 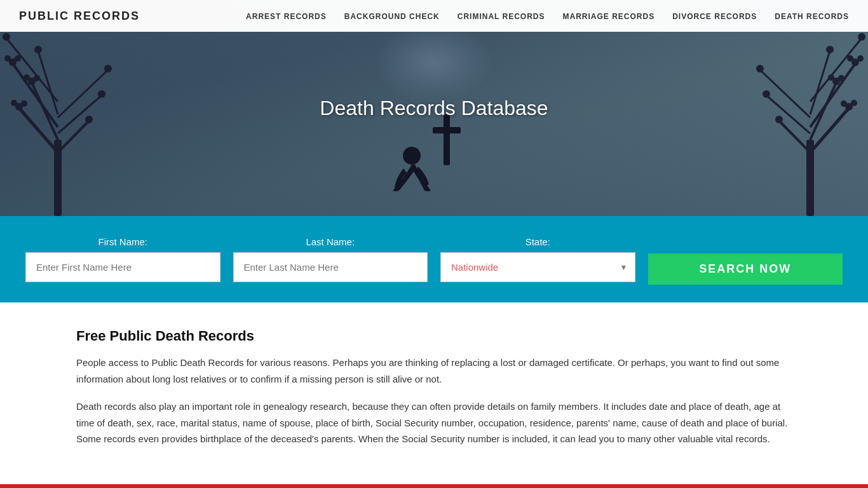 What do you see at coordinates (812, 17) in the screenshot?
I see `nav-death-records: DEATH RECORDS` at bounding box center [812, 17].